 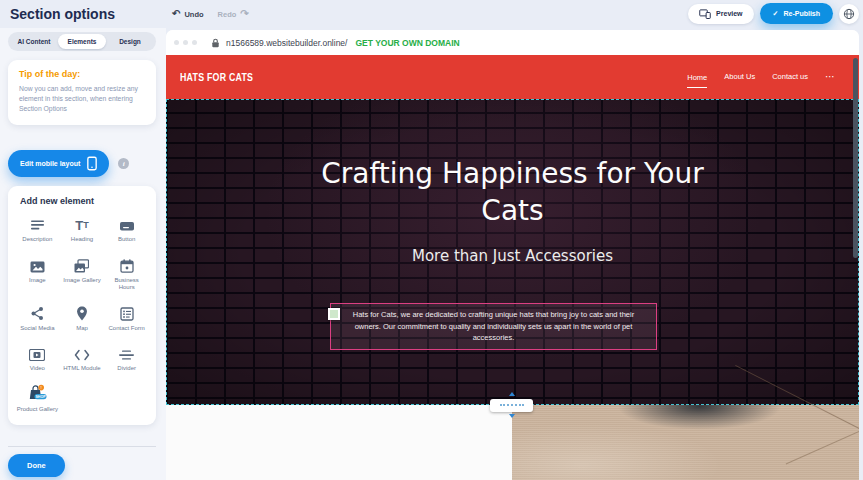 I want to click on window-dots, so click(x=186, y=42).